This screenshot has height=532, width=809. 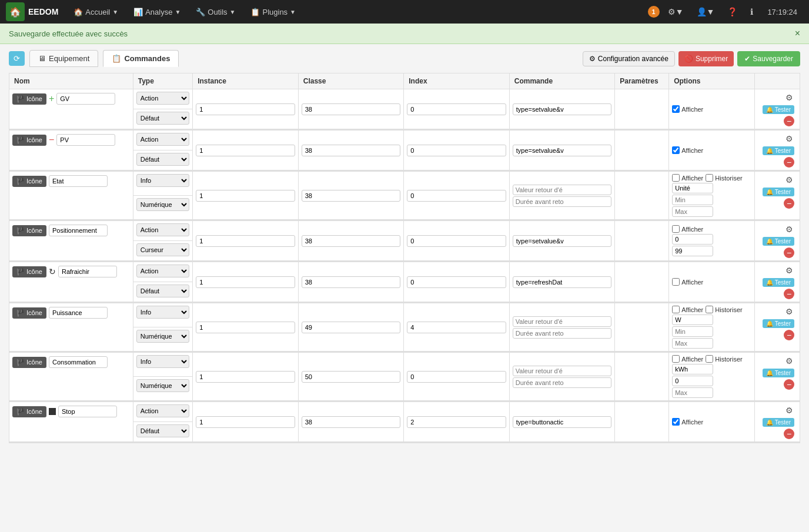 I want to click on sauvegarder-button: ✔ Sauvegarder, so click(x=769, y=59).